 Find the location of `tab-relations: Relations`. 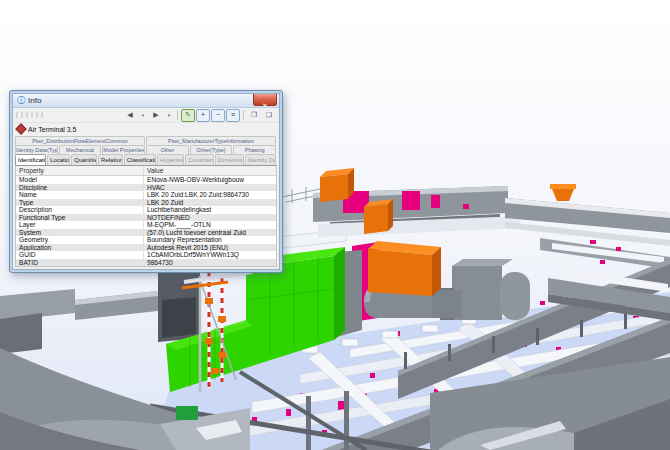

tab-relations: Relations is located at coordinates (110, 160).